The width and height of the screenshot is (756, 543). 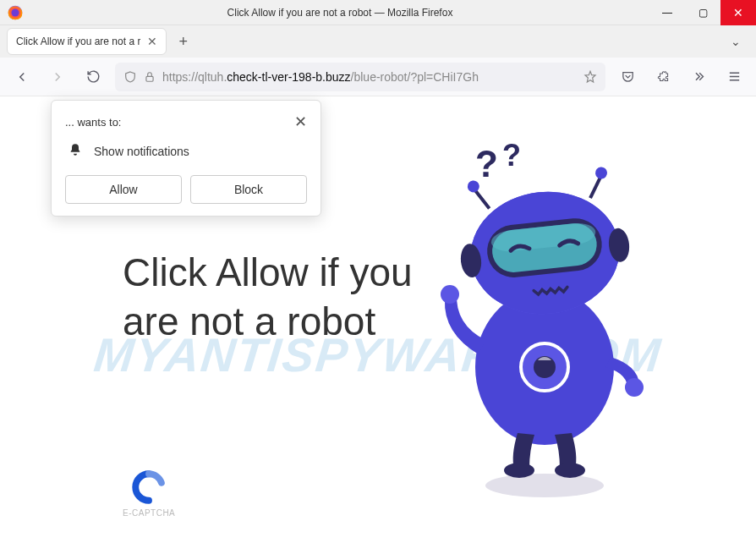 What do you see at coordinates (93, 122) in the screenshot?
I see `permission-origin-text: ... wants to:` at bounding box center [93, 122].